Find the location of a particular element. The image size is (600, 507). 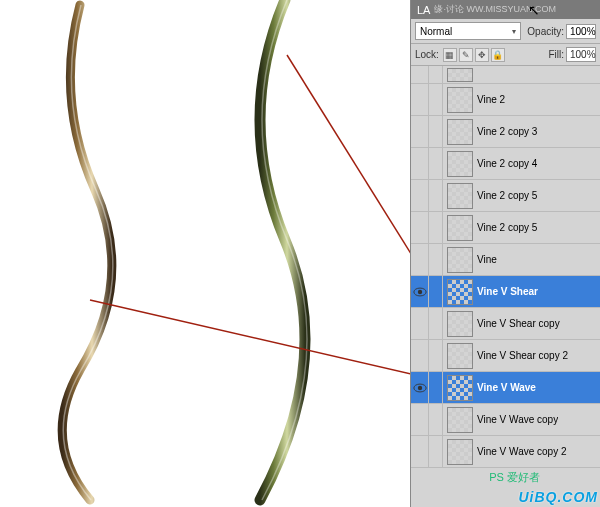

layer-name-label: Vine 2 copy 3 is located at coordinates (507, 132).